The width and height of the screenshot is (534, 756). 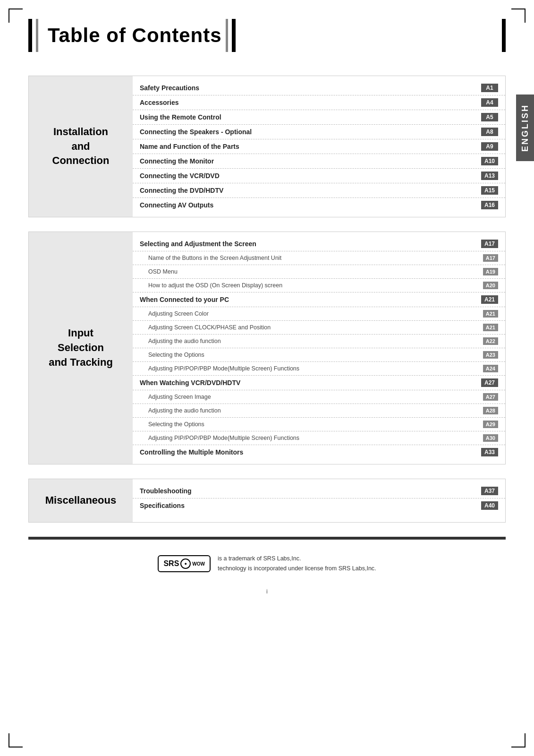 I want to click on srs-text: SRS, so click(x=171, y=564).